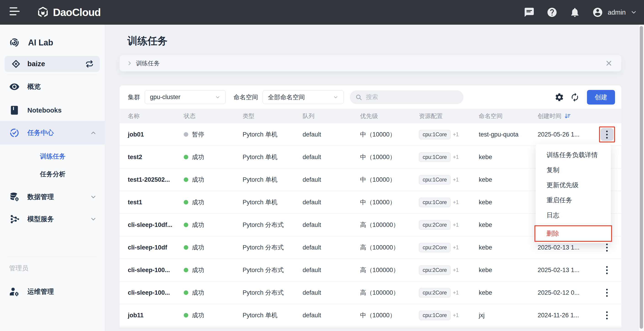  I want to click on menu-item-delete: 删除, so click(573, 234).